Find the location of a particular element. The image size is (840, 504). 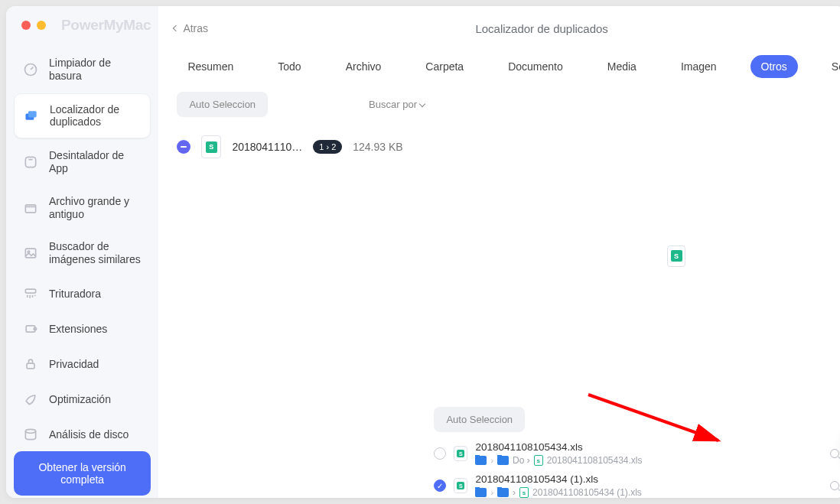

sidebar-item-label: Trituradora is located at coordinates (75, 294).